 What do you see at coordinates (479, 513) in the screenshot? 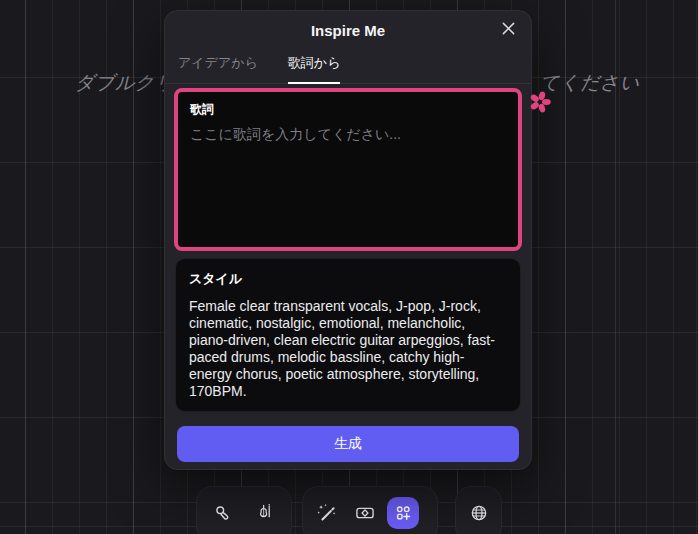
I see `globe-button` at bounding box center [479, 513].